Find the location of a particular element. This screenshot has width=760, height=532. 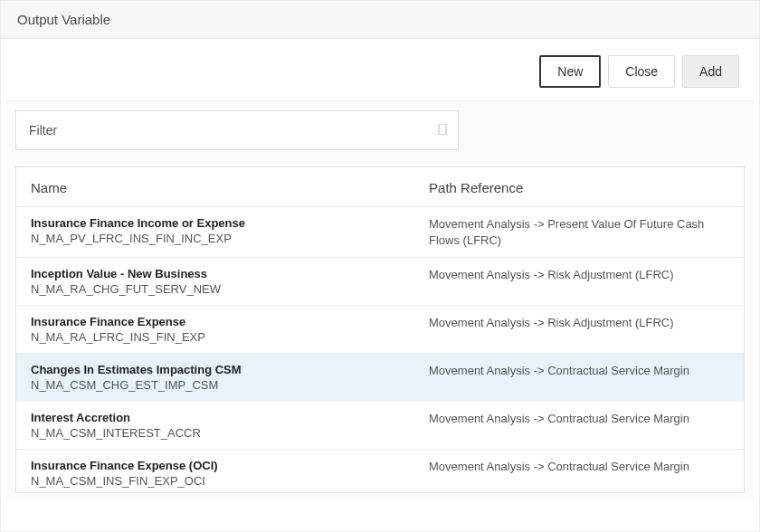

close-button: Close is located at coordinates (641, 71).